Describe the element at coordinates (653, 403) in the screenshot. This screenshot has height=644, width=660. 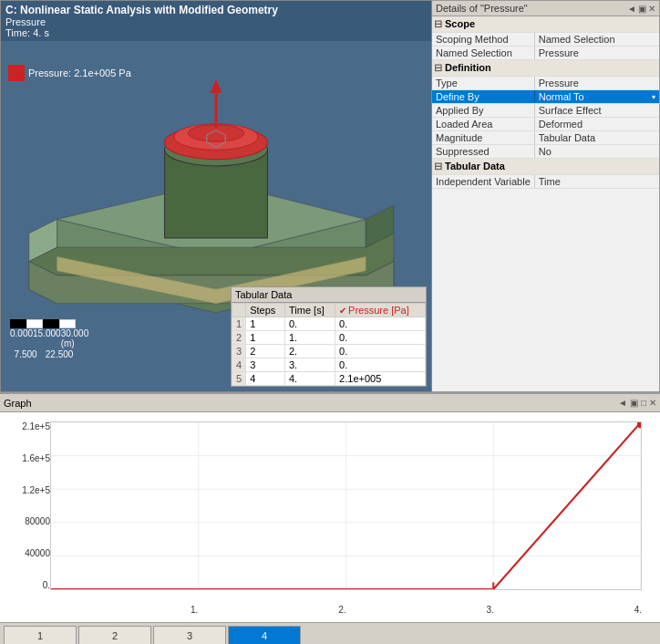
I see `graph-close-icon: ✕` at that location.